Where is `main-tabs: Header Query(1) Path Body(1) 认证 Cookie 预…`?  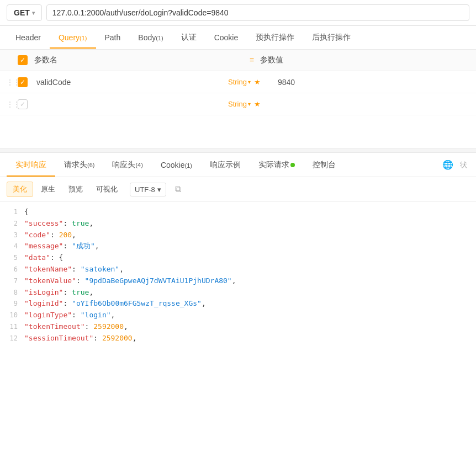 main-tabs: Header Query(1) Path Body(1) 认证 Cookie 预… is located at coordinates (238, 38).